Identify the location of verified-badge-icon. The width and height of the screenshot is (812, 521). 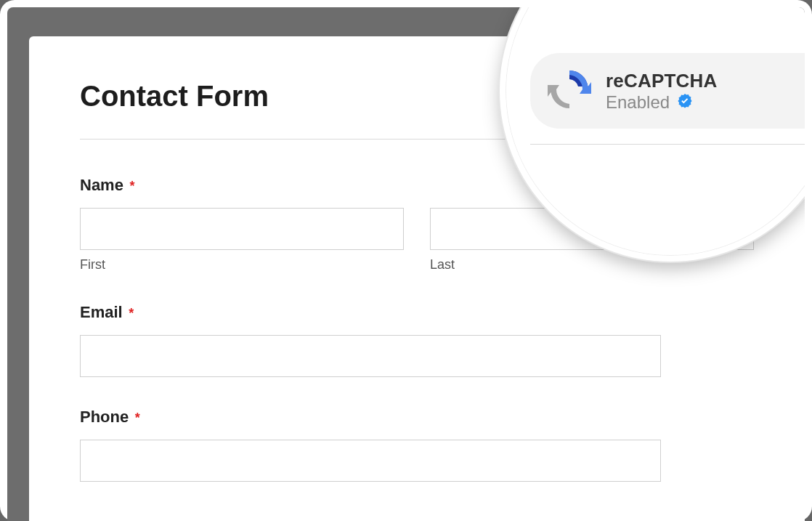
(685, 102).